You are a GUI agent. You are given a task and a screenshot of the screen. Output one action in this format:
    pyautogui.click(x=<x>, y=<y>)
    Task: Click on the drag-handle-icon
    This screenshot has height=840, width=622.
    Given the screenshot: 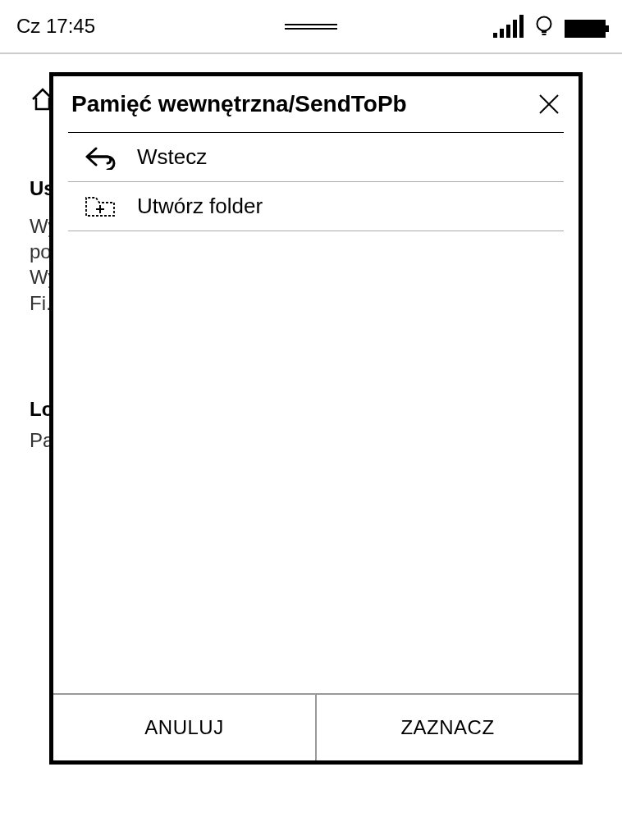 What is the action you would take?
    pyautogui.click(x=311, y=26)
    